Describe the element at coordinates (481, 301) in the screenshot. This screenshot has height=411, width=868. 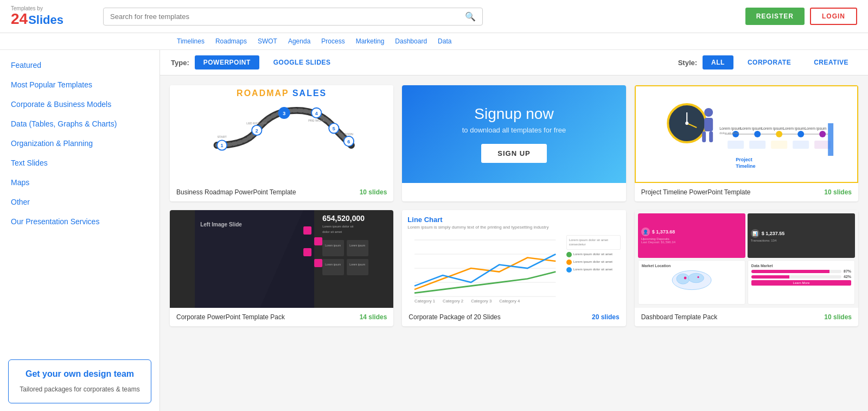
I see `svg-text: Category 3` at that location.